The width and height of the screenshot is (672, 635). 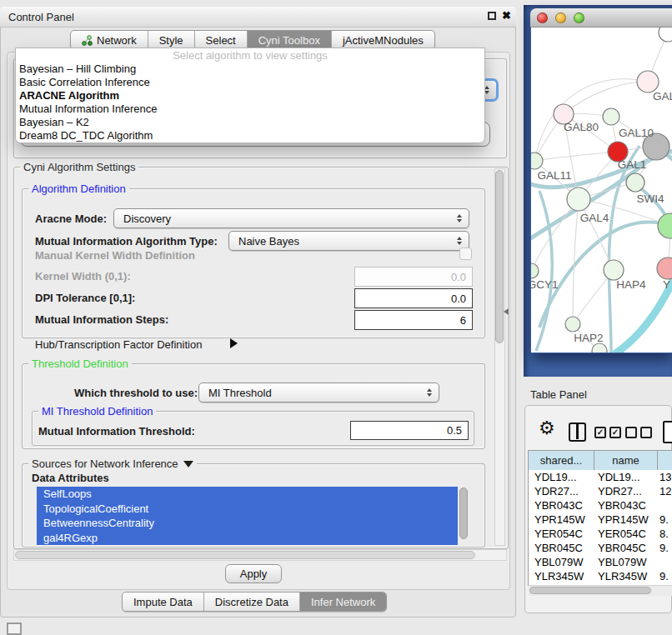 I want to click on data-attributes-list: SelfLoops TopologicalCoefficient Between…, so click(x=247, y=516).